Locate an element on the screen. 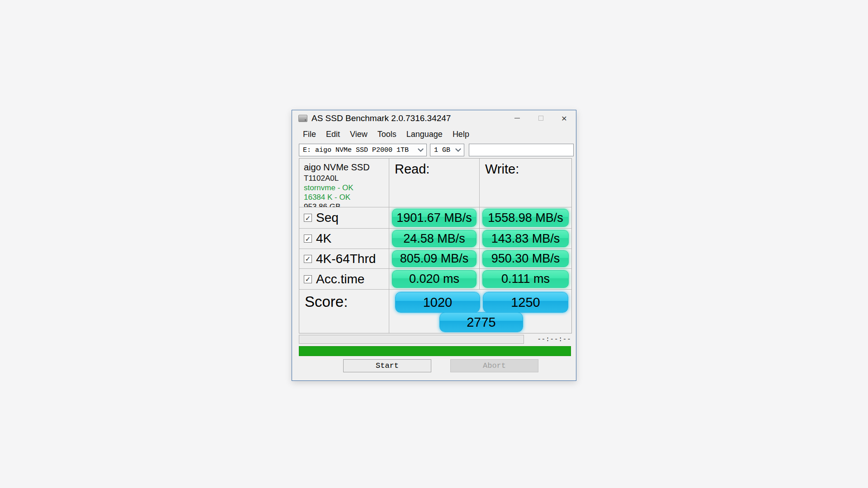 The image size is (868, 488). maximize-icon is located at coordinates (541, 118).